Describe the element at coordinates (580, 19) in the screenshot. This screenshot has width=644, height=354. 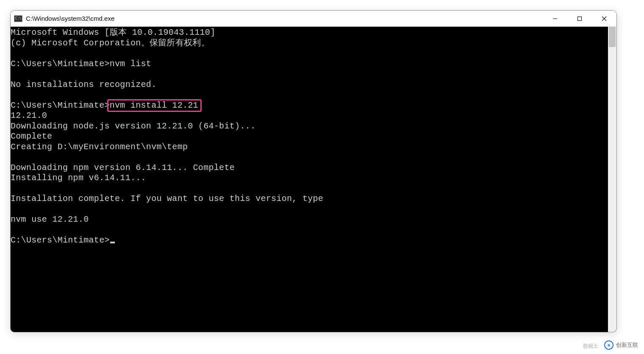
I see `maximize-button` at that location.